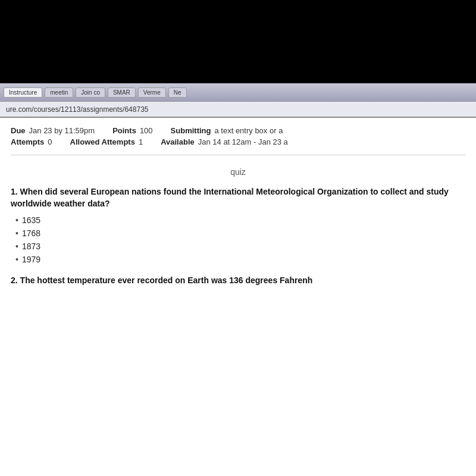 The height and width of the screenshot is (476, 476). I want to click on tab-label: Join co, so click(90, 93).